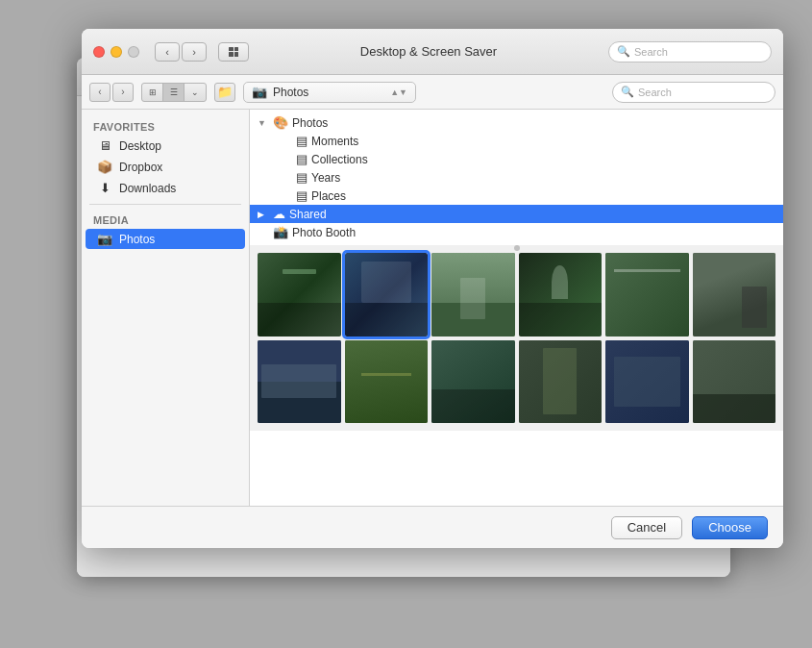  I want to click on grid-icon, so click(234, 52).